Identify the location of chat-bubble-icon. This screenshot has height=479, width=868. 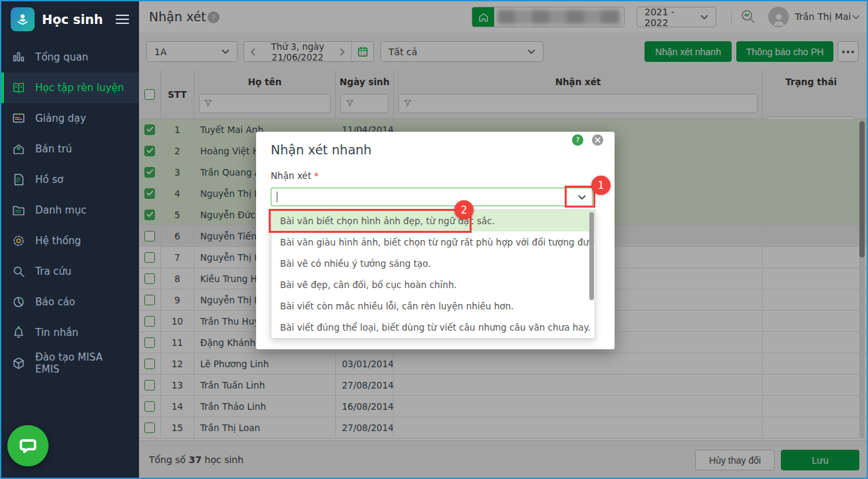
(28, 446).